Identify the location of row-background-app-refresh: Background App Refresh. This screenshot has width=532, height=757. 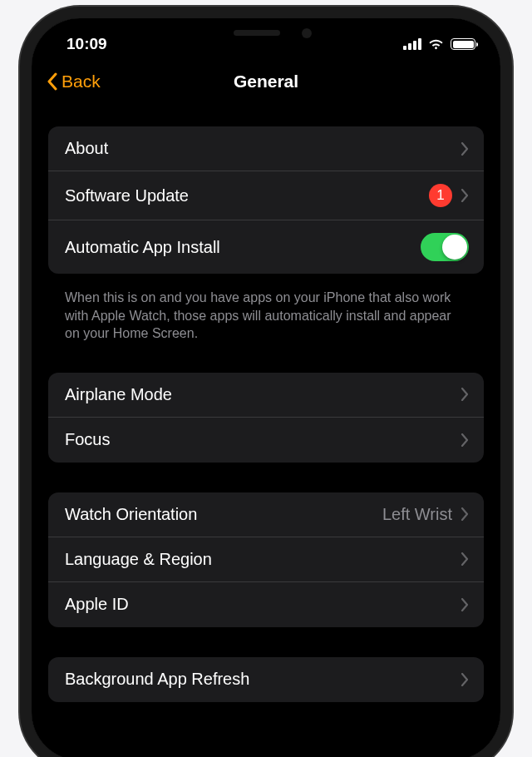
(266, 680).